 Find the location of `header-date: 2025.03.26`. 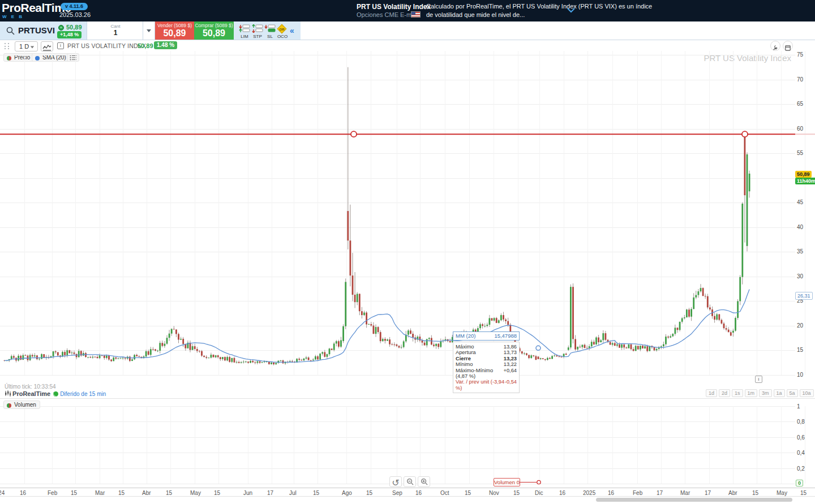

header-date: 2025.03.26 is located at coordinates (75, 15).